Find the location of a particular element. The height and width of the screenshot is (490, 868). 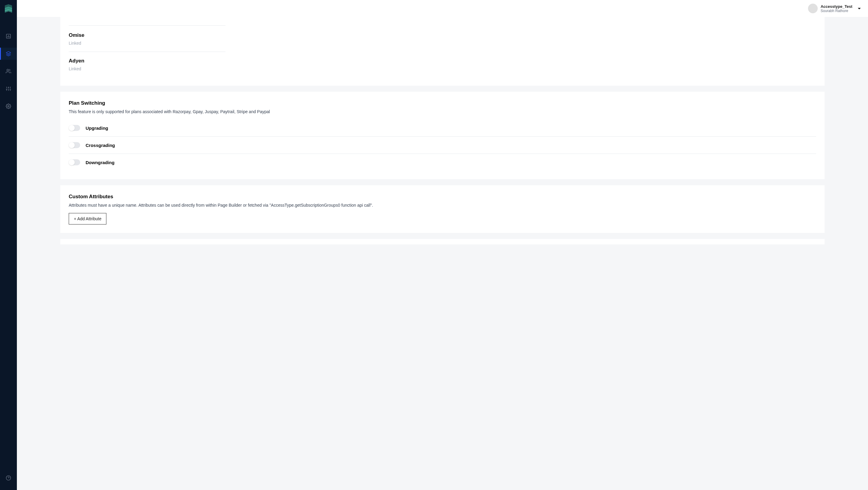

user-menu: Accesstype_Test Sourabh Rathore is located at coordinates (834, 8).